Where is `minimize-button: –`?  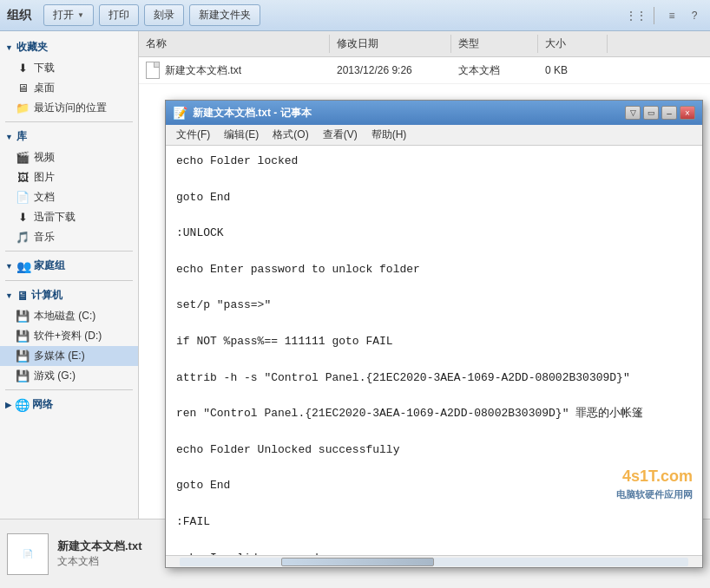 minimize-button: – is located at coordinates (669, 113).